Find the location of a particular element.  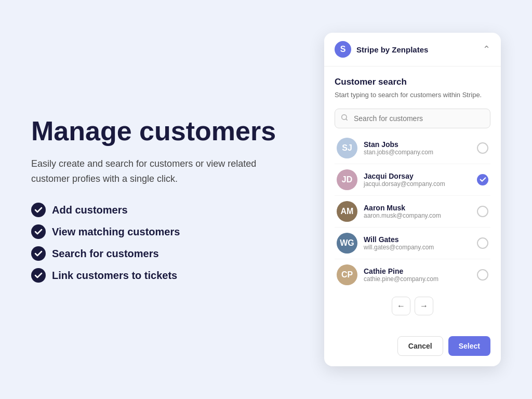

customer-name: Cathie Pine is located at coordinates (420, 271).